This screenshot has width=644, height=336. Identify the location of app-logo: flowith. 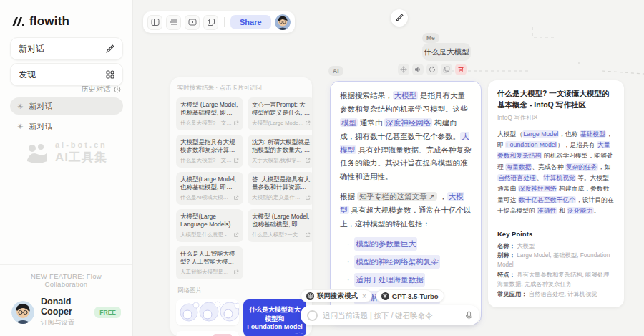
(40, 21).